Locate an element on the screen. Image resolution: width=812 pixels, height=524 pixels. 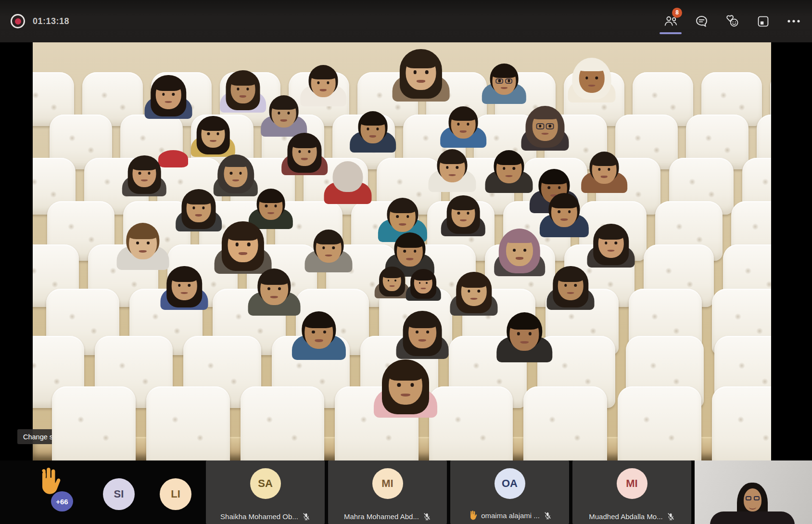
participant-filmstrip: +66 SILI SAShaikha Mohamed Ob...MIMahra … is located at coordinates (406, 492).